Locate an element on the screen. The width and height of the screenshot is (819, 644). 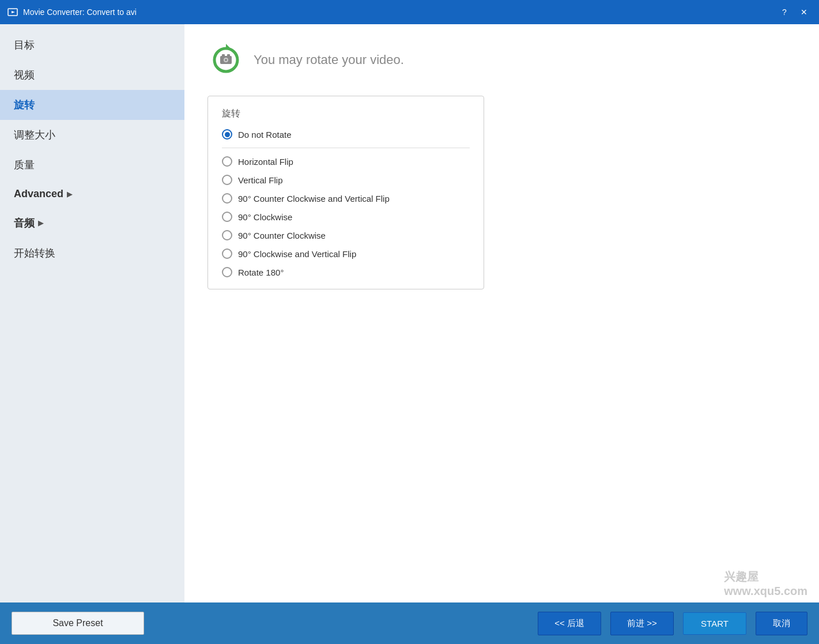
radio-circle-h-flip is located at coordinates (227, 161).